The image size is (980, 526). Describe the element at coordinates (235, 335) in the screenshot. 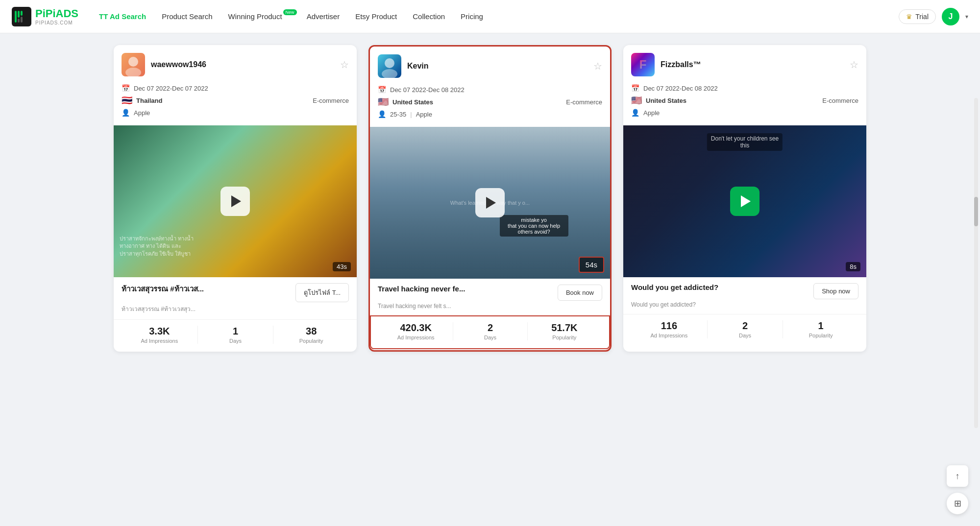

I see `card-stats-1: 3.3K Ad Impressions 1 Days 38 Popularity` at that location.